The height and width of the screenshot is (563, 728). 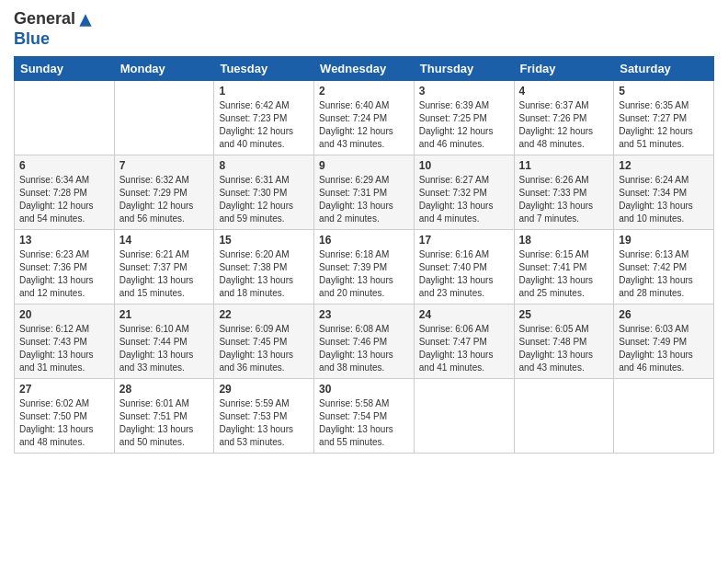 What do you see at coordinates (364, 315) in the screenshot?
I see `day-number: 23` at bounding box center [364, 315].